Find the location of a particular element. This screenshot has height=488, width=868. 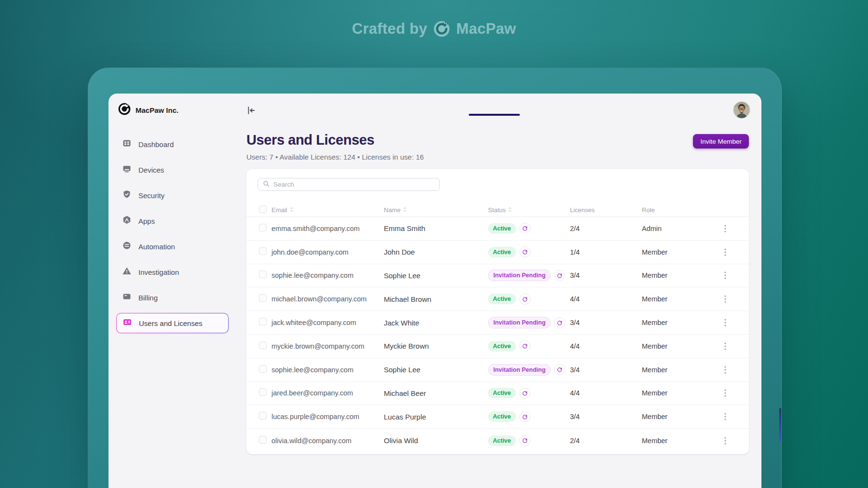

search-box is located at coordinates (349, 184).